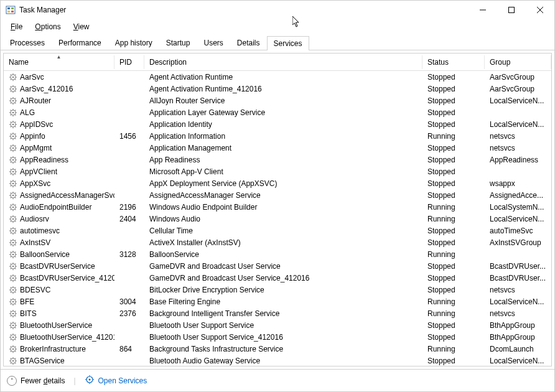 Image resolution: width=555 pixels, height=392 pixels. What do you see at coordinates (278, 230) in the screenshot?
I see `service-row: autotimesvcCellular TimeStoppedautoTimeS…` at bounding box center [278, 230].